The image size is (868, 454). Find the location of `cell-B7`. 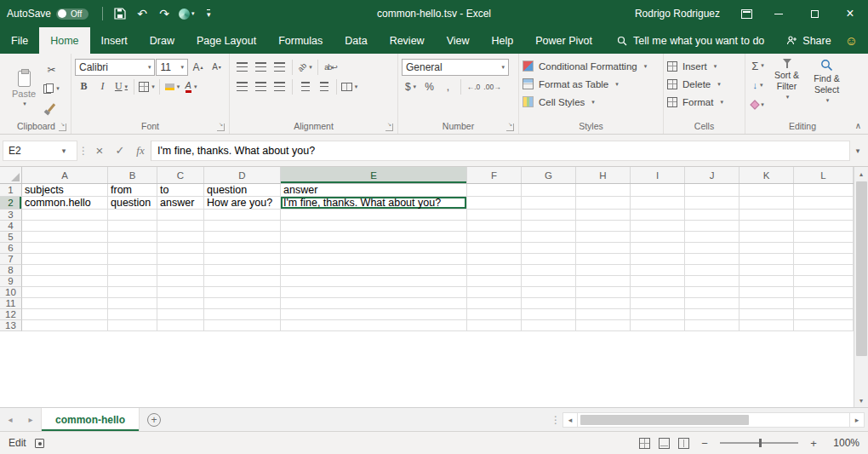

cell-B7 is located at coordinates (133, 259).